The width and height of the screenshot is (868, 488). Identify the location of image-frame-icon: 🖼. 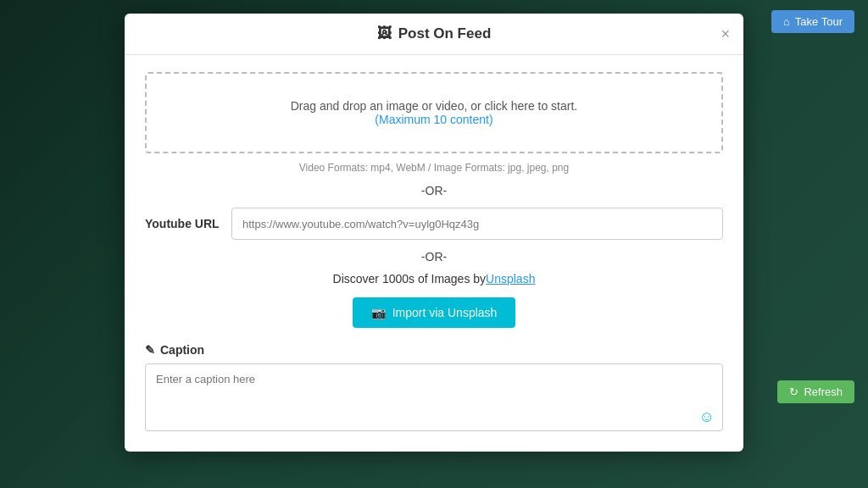
(385, 34).